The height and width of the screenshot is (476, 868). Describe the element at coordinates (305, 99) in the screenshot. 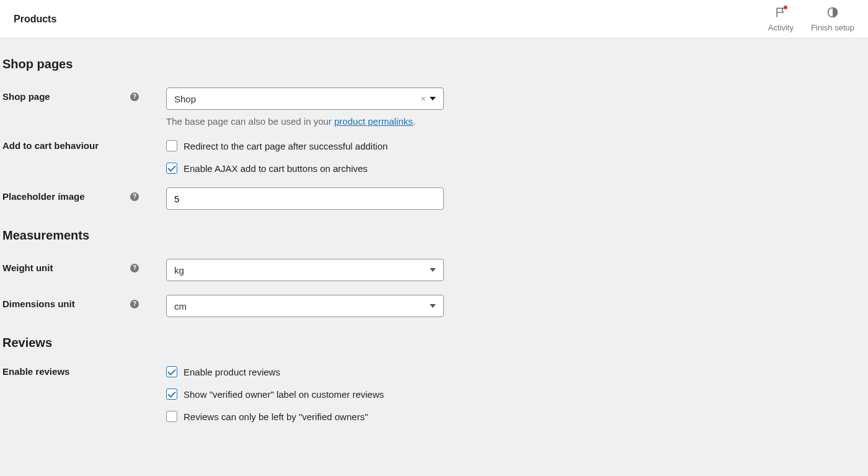

I see `shop-page-select: Shop ×` at that location.